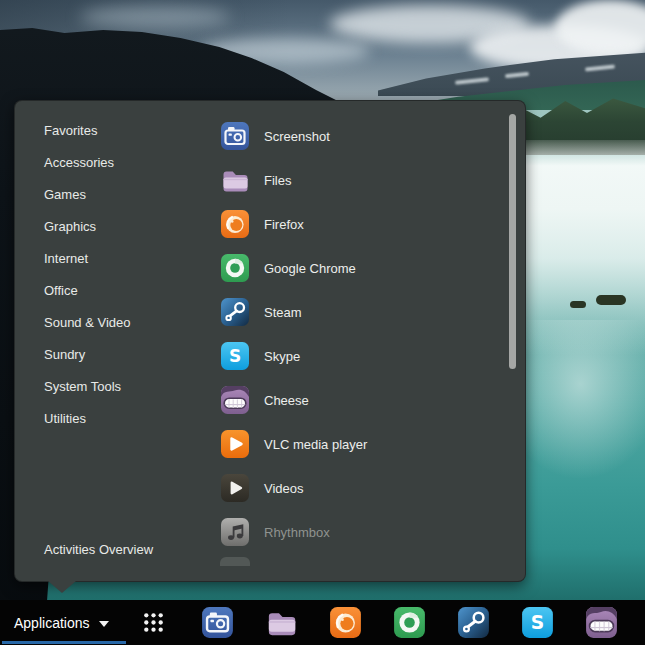 The image size is (645, 645). What do you see at coordinates (281, 623) in the screenshot?
I see `taskbar-item-files` at bounding box center [281, 623].